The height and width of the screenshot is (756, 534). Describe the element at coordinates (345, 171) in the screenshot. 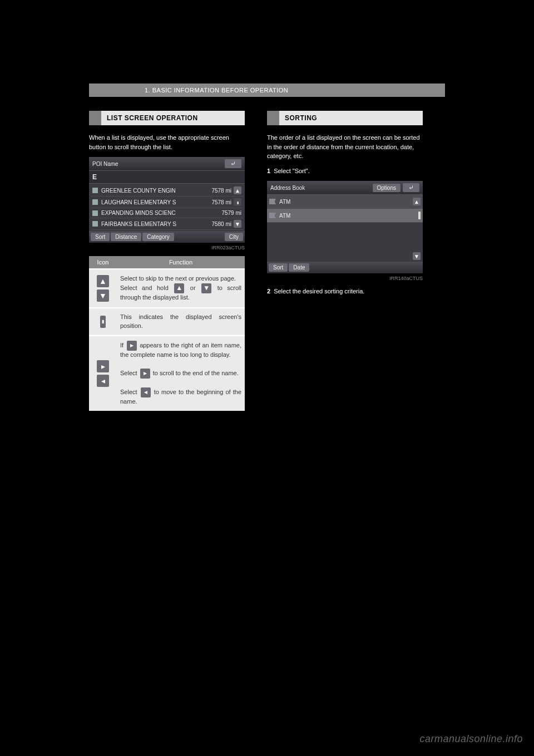

I see `step-1: 1Select "Sort".` at that location.